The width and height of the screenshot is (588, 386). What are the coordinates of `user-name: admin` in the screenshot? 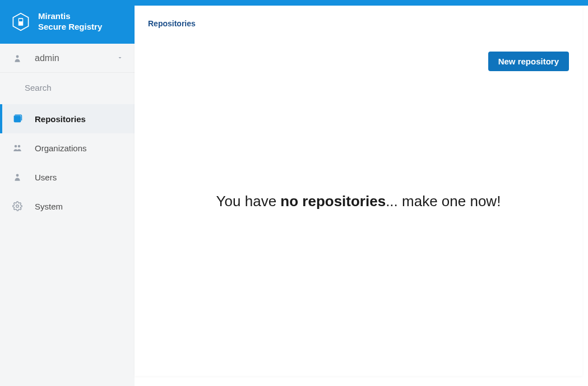 It's located at (47, 58).